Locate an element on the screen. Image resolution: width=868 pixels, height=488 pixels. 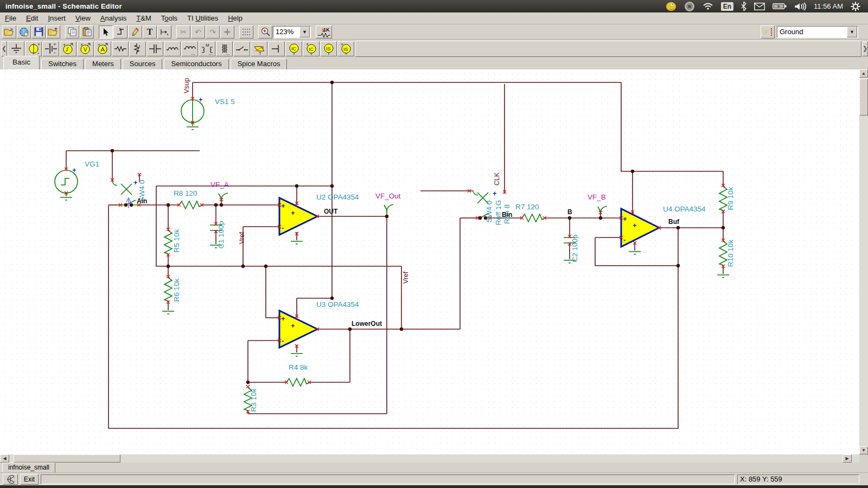
menu-t-m: T&M is located at coordinates (143, 18).